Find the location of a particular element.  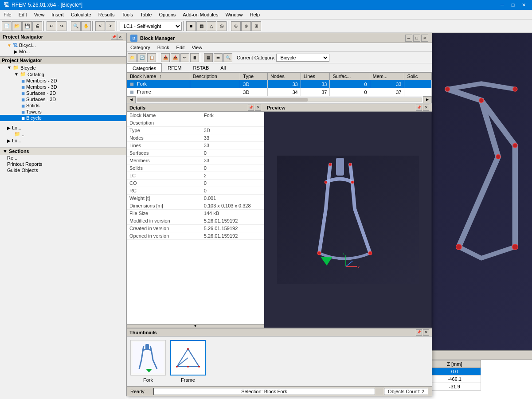

nav-item-model: ▶ Mo... is located at coordinates (63, 51).